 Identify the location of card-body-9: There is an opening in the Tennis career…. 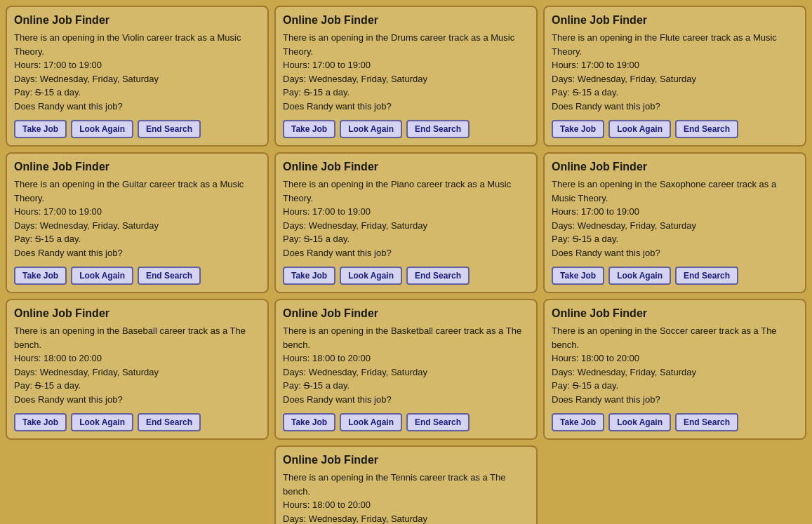
(406, 497).